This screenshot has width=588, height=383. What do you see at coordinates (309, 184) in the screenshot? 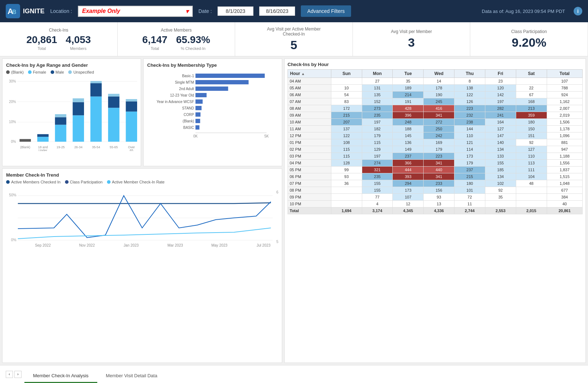
I see `cell-hour: 07 PM` at bounding box center [309, 184].